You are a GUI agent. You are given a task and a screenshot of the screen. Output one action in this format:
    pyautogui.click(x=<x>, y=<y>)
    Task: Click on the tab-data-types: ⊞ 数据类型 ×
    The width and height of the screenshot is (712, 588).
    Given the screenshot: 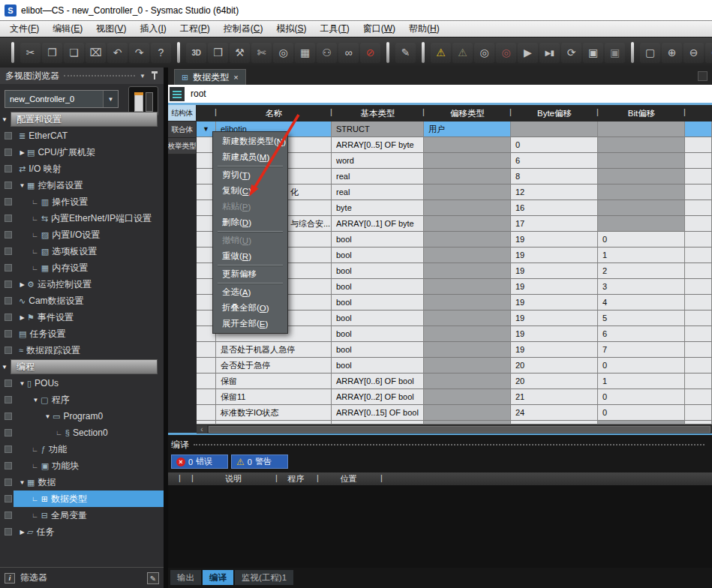 What is the action you would take?
    pyautogui.click(x=210, y=76)
    